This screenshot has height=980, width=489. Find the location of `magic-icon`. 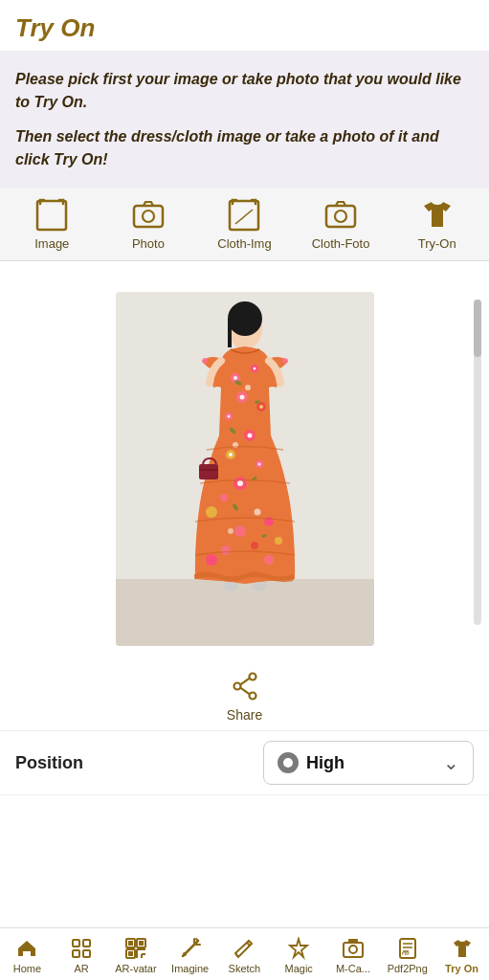

magic-icon is located at coordinates (299, 948).